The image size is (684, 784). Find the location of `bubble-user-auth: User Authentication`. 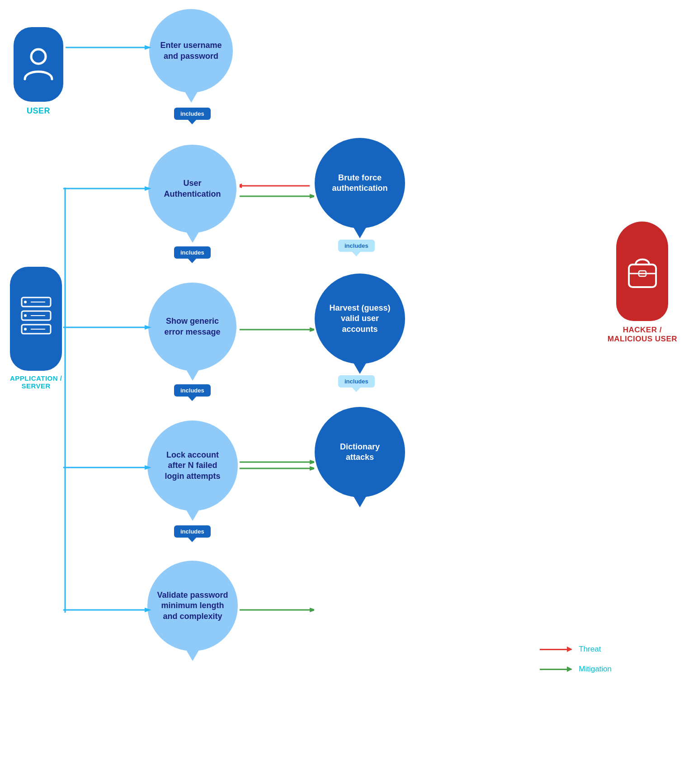

bubble-user-auth: User Authentication is located at coordinates (193, 189).